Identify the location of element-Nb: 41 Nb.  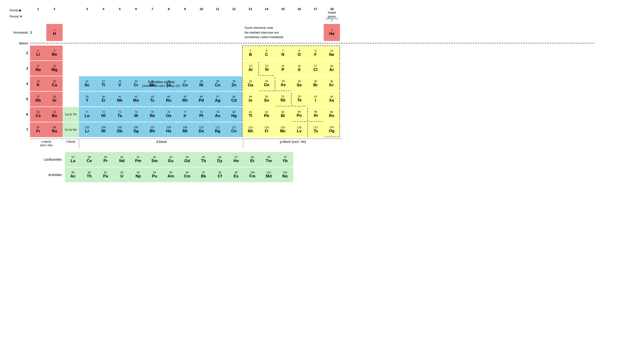
(120, 99).